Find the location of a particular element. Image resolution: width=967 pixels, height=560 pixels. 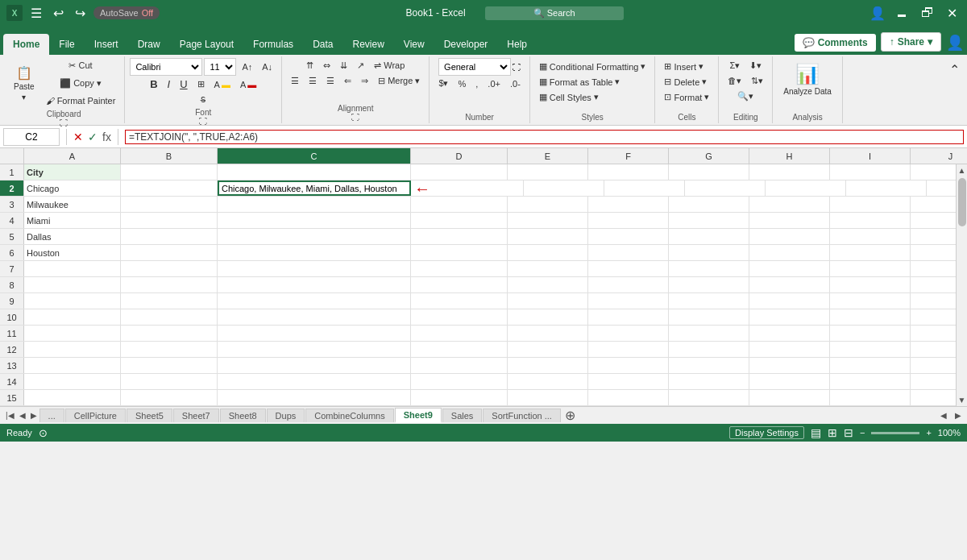

cell-A1: City is located at coordinates (73, 172).